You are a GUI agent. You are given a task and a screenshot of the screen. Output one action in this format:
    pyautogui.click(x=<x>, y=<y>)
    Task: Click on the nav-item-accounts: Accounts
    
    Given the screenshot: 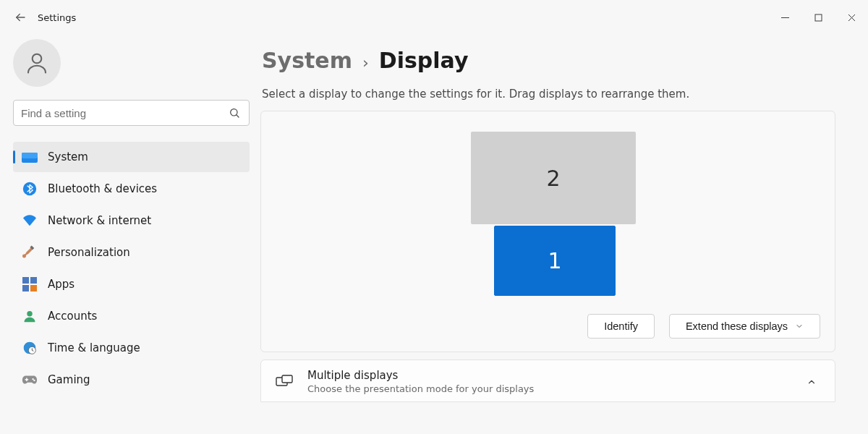 What is the action you would take?
    pyautogui.click(x=132, y=316)
    